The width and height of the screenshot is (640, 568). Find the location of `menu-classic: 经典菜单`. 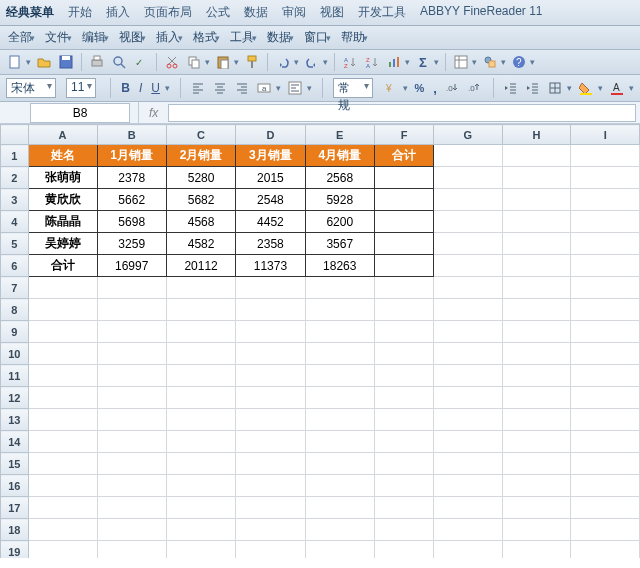

menu-classic: 经典菜单 is located at coordinates (30, 12).